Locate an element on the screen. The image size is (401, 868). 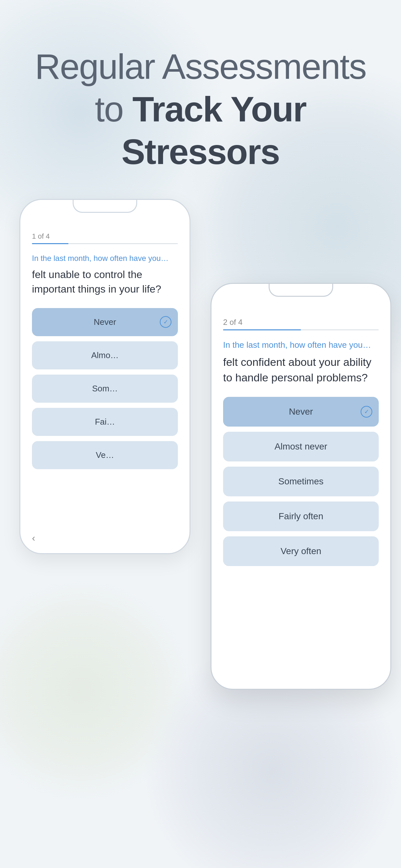
headline-line2-bold: Track Your is located at coordinates (219, 109).